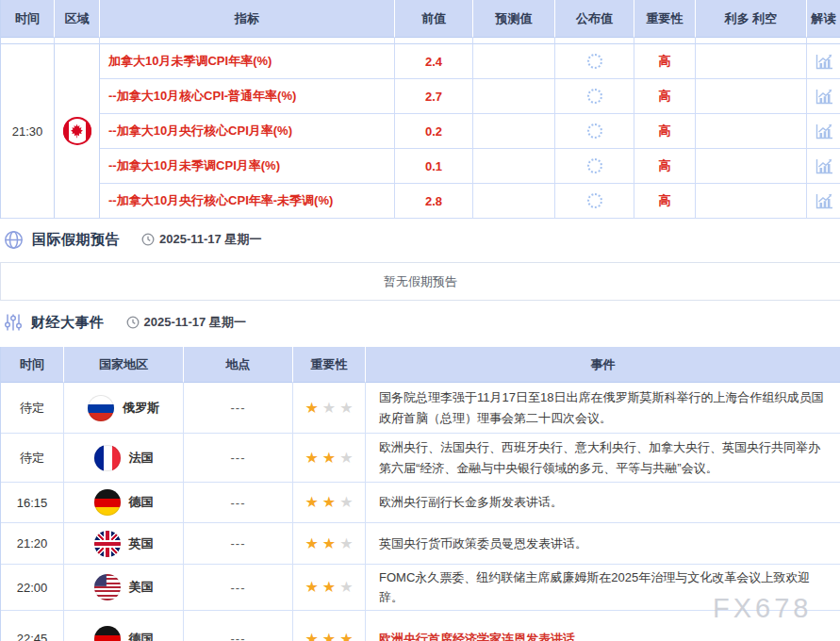  What do you see at coordinates (28, 19) in the screenshot?
I see `econ-col-time: 时间` at bounding box center [28, 19].